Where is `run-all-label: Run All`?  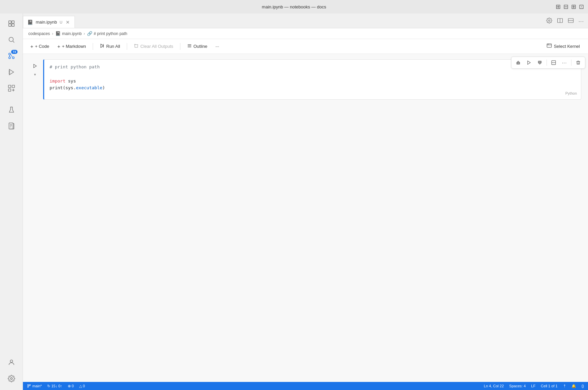
run-all-label: Run All is located at coordinates (113, 46).